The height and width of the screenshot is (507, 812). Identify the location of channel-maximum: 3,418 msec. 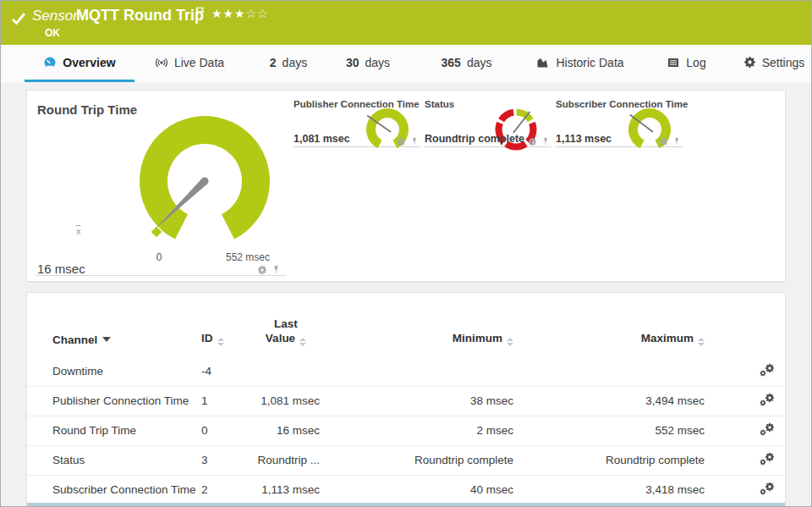
(610, 489).